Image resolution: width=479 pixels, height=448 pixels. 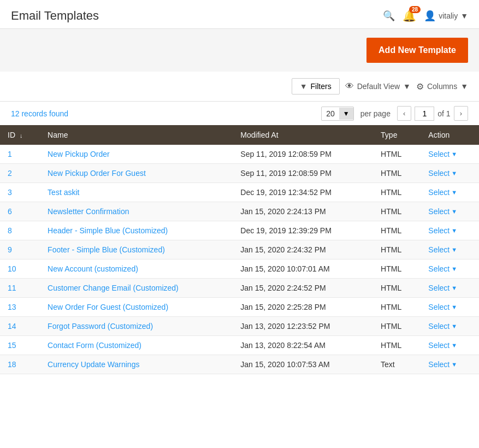 What do you see at coordinates (137, 154) in the screenshot?
I see `cell-name: New Pickup Order` at bounding box center [137, 154].